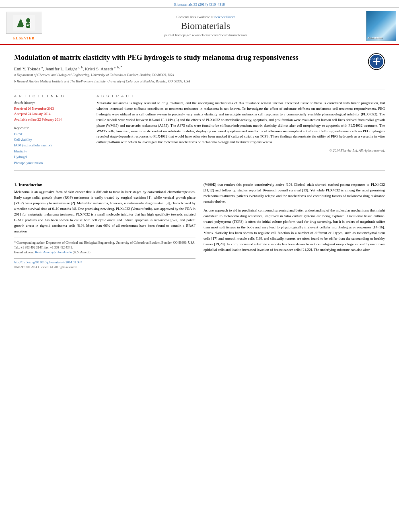 The width and height of the screenshot is (399, 532). Describe the element at coordinates (105, 263) in the screenshot. I see `doi-text: http://dx.doi.org/10.1016/j.biomaterials…` at that location.